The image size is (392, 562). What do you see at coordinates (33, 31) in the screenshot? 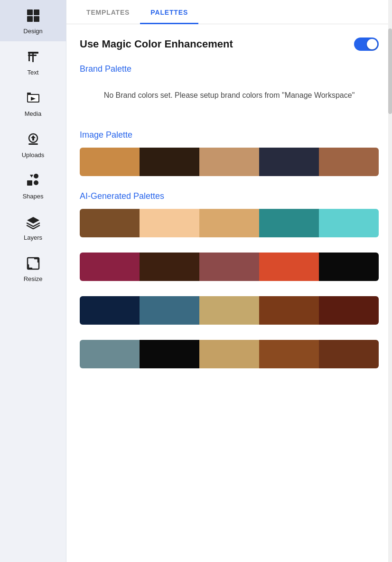
I see `sidebar-label-design: Design` at bounding box center [33, 31].